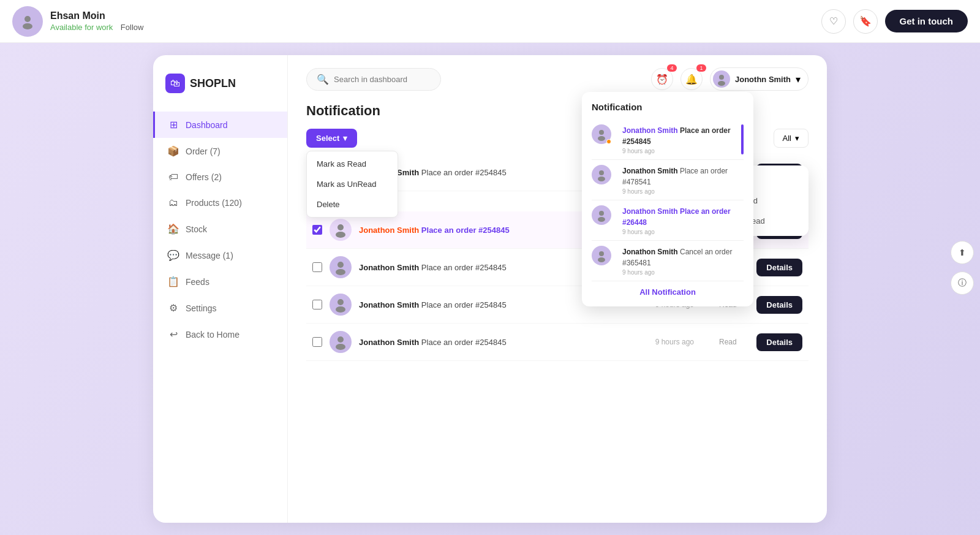 The image size is (980, 535). Describe the element at coordinates (672, 68) in the screenshot. I see `activity-count-badge: 4` at that location.